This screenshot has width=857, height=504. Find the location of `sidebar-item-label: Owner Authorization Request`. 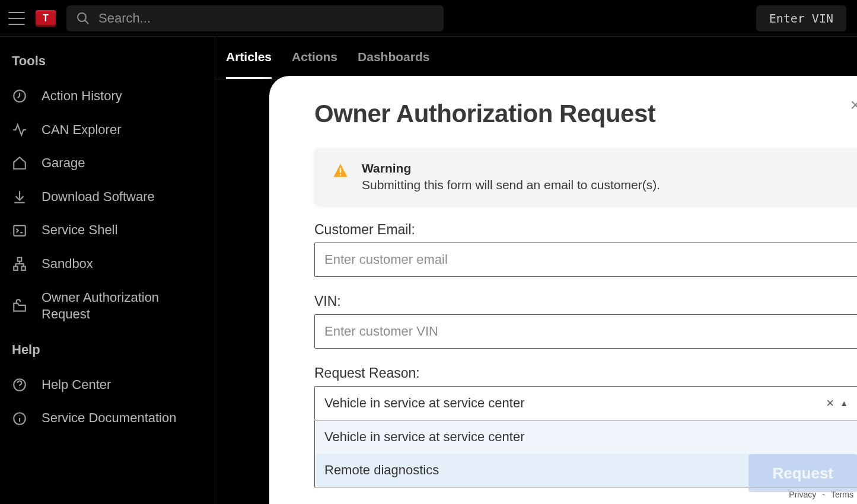

sidebar-item-label: Owner Authorization Request is located at coordinates (122, 306).